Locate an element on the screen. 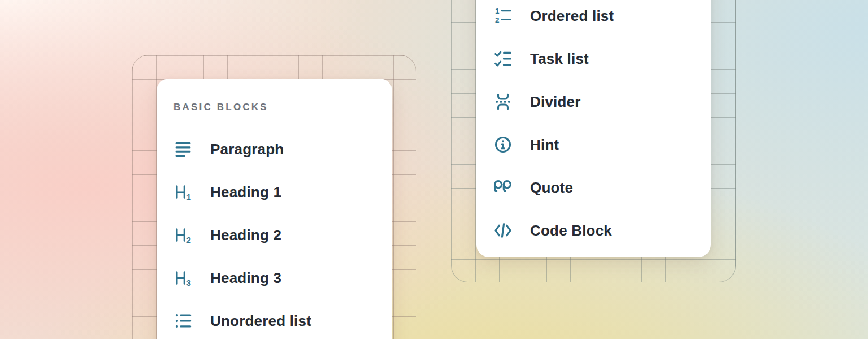 Image resolution: width=868 pixels, height=339 pixels. menu-item-heading-3: 3 Heading 3 is located at coordinates (283, 278).